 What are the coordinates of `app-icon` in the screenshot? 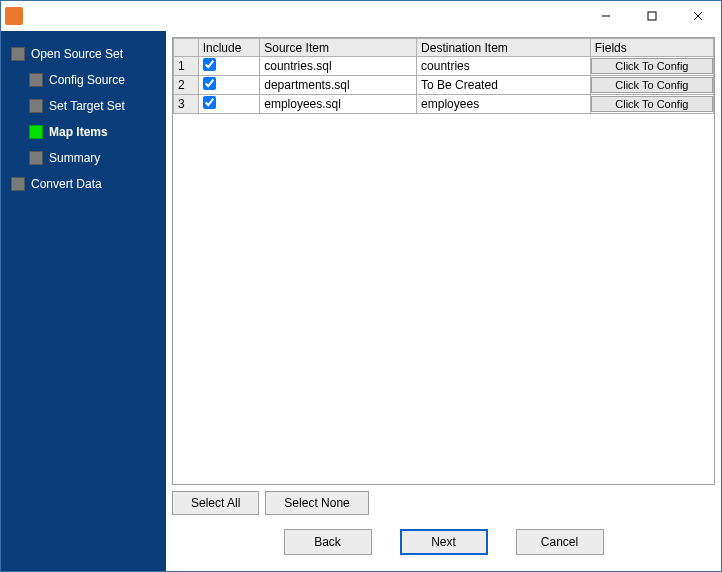 It's located at (14, 16).